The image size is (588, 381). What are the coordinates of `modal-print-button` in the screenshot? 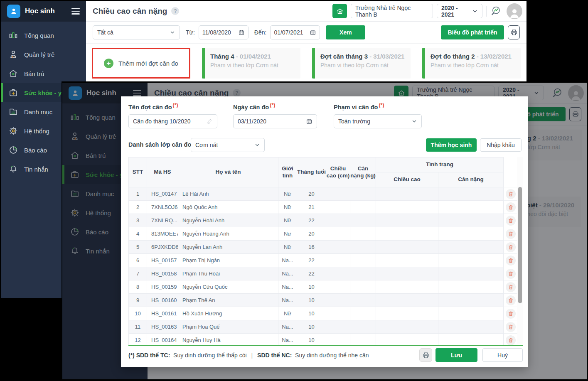 It's located at (426, 355).